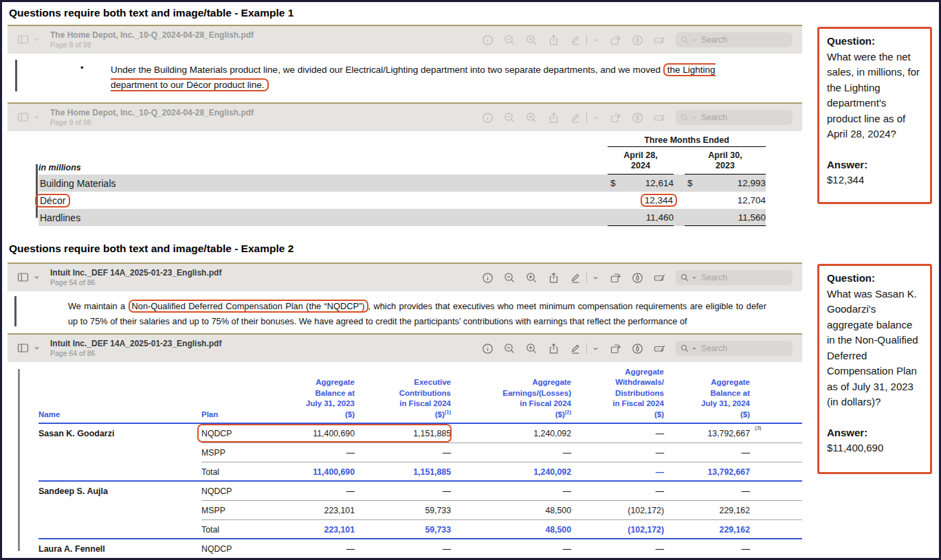 This screenshot has width=941, height=560. Describe the element at coordinates (405, 73) in the screenshot. I see `document-bullet-text: •Under the Building Materials product li…` at that location.